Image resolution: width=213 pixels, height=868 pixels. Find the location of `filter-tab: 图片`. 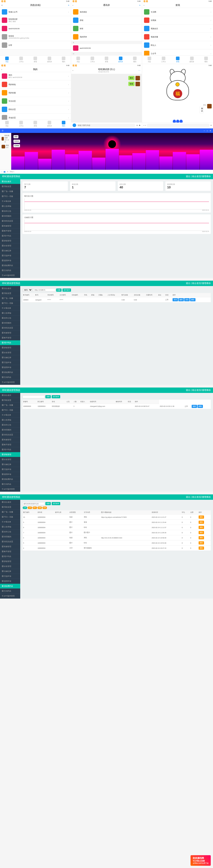

filter-tab: 图片 is located at coordinates (35, 508).